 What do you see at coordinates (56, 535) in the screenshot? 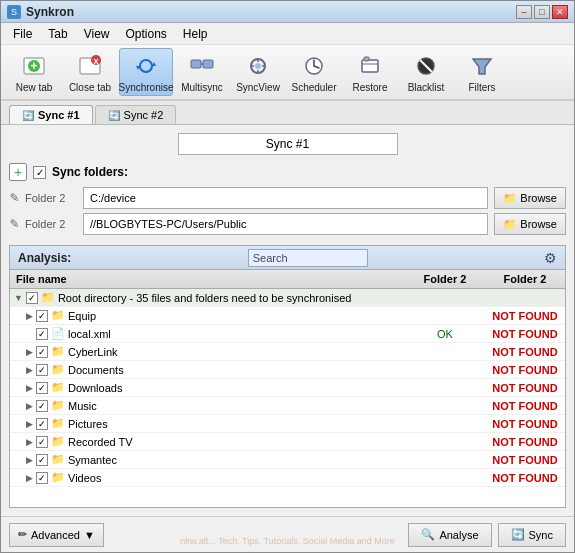
I see `advanced-label: Advanced` at bounding box center [56, 535].